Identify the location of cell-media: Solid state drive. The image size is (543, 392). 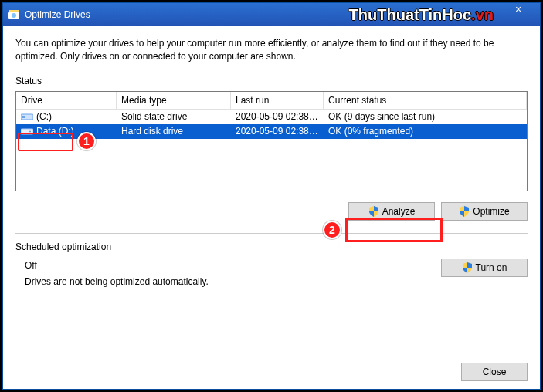
(174, 117).